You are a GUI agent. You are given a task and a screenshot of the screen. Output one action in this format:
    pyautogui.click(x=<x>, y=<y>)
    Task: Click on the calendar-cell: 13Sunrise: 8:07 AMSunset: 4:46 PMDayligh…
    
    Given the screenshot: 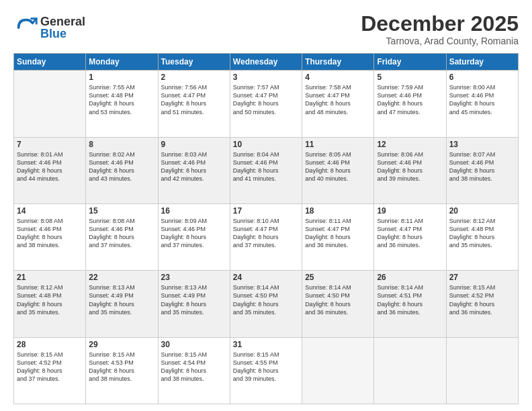 What is the action you would take?
    pyautogui.click(x=482, y=171)
    